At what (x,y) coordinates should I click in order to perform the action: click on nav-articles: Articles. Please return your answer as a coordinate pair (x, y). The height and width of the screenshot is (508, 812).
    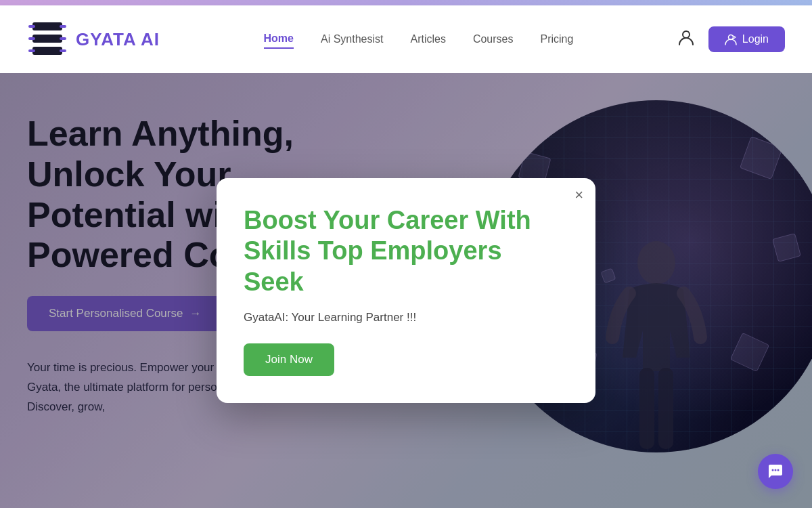
    Looking at the image, I should click on (428, 39).